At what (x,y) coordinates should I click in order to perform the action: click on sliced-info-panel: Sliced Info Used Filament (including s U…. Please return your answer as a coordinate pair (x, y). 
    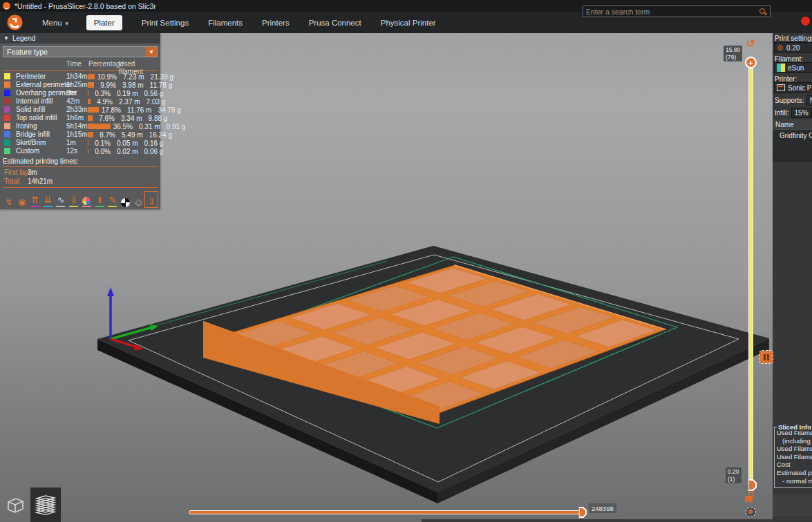
    Looking at the image, I should click on (793, 457).